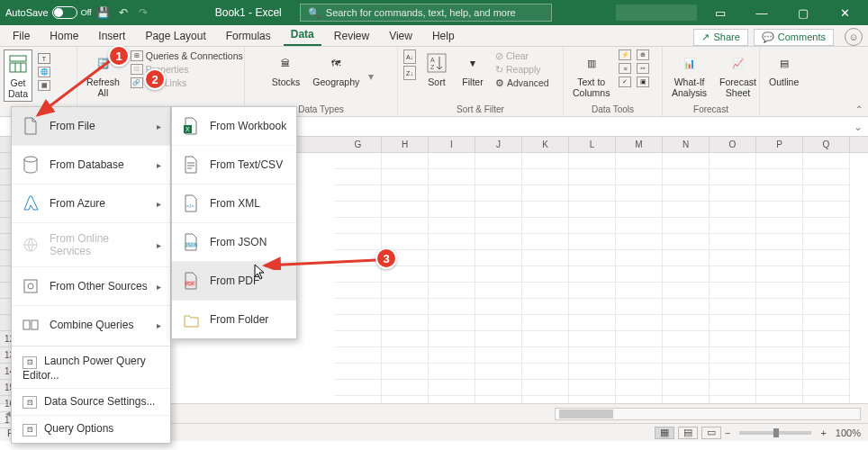  Describe the element at coordinates (123, 13) in the screenshot. I see `undo-icon: ↶` at that location.